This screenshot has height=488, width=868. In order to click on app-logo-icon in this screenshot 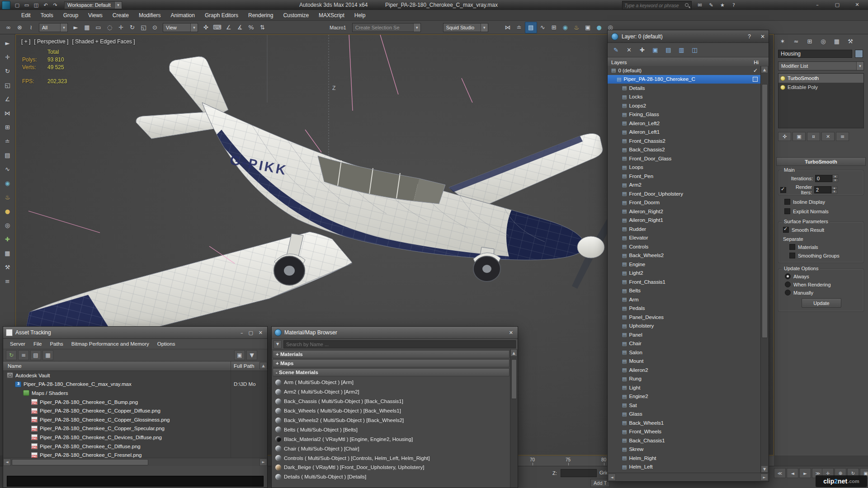, I will do `click(6, 5)`.